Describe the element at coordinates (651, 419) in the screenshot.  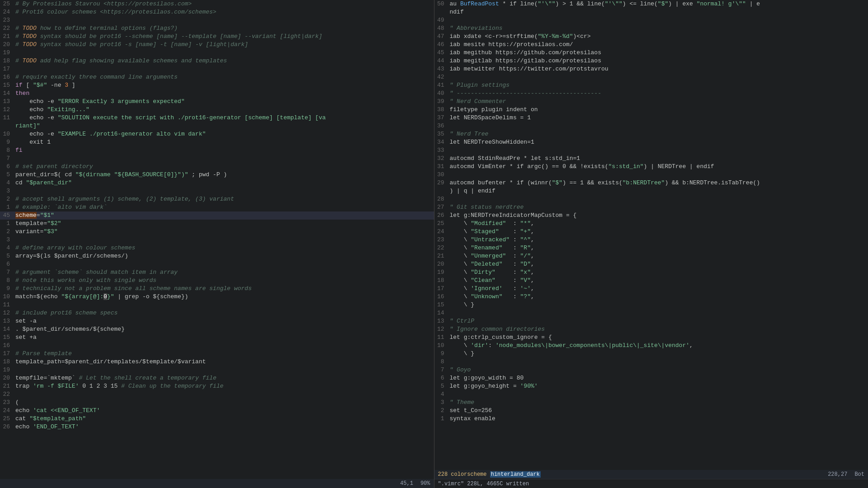
I see `code-line: 1syntax enable` at that location.